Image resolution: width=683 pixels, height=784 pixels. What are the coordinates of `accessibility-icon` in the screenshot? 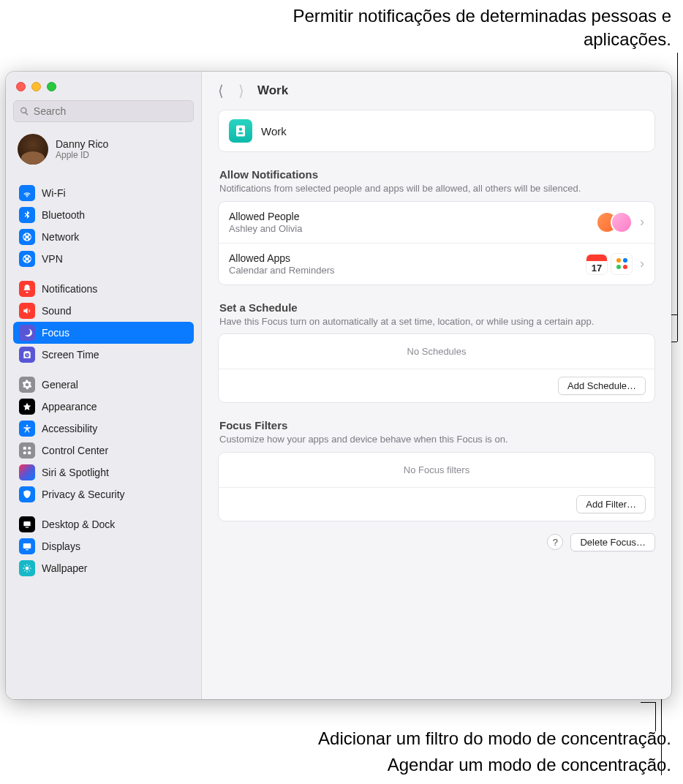 It's located at (27, 429).